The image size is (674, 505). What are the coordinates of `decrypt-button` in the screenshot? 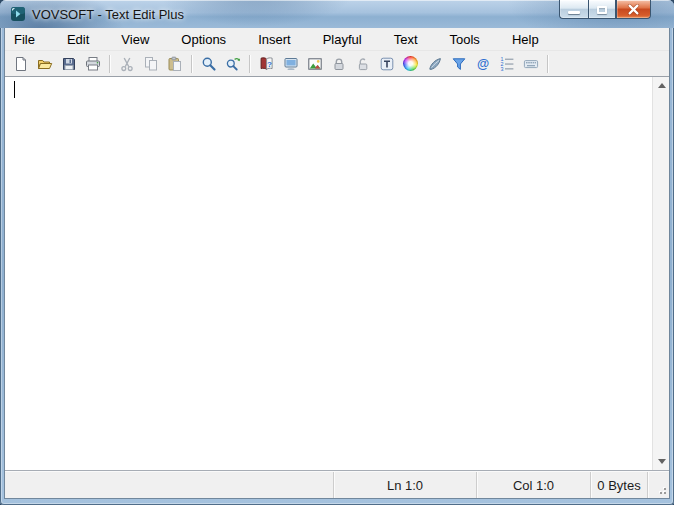 It's located at (362, 64).